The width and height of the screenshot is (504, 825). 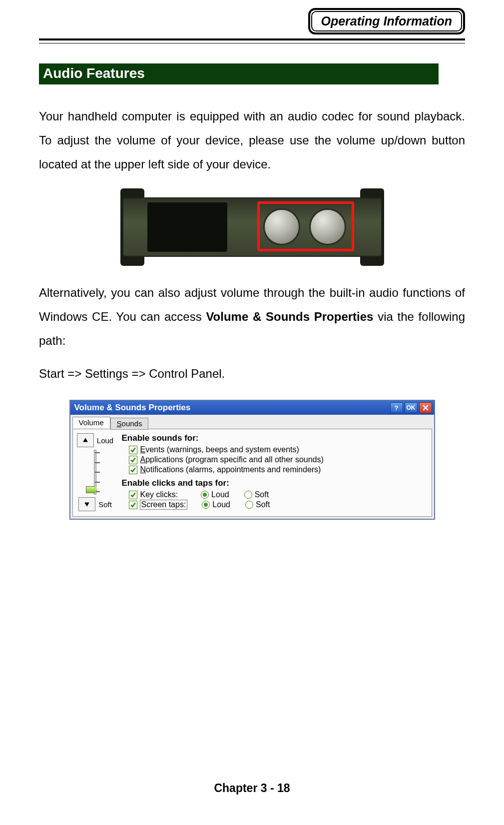 I want to click on close-icon, so click(x=426, y=408).